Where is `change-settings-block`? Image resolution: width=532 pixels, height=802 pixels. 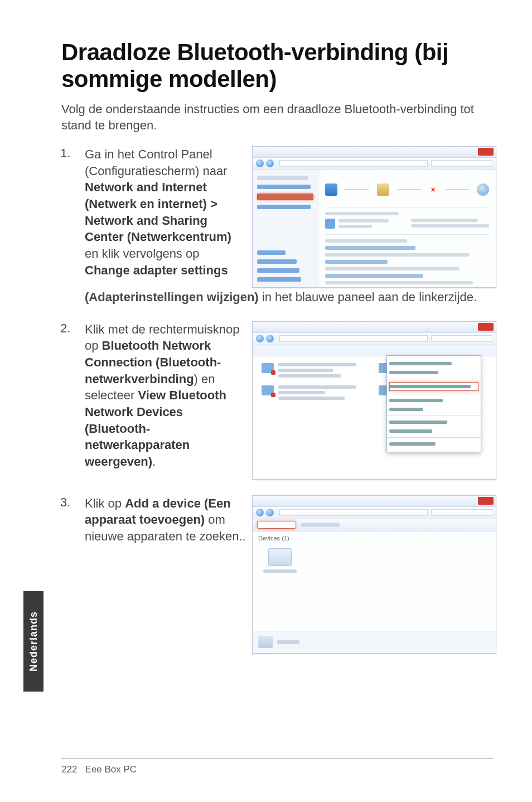 change-settings-block is located at coordinates (407, 261).